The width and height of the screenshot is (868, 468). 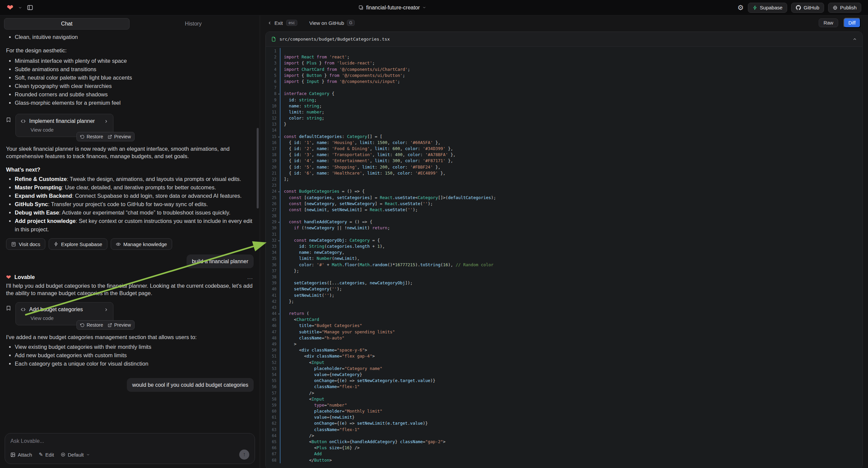 What do you see at coordinates (20, 8) in the screenshot?
I see `chevron-down-icon` at bounding box center [20, 8].